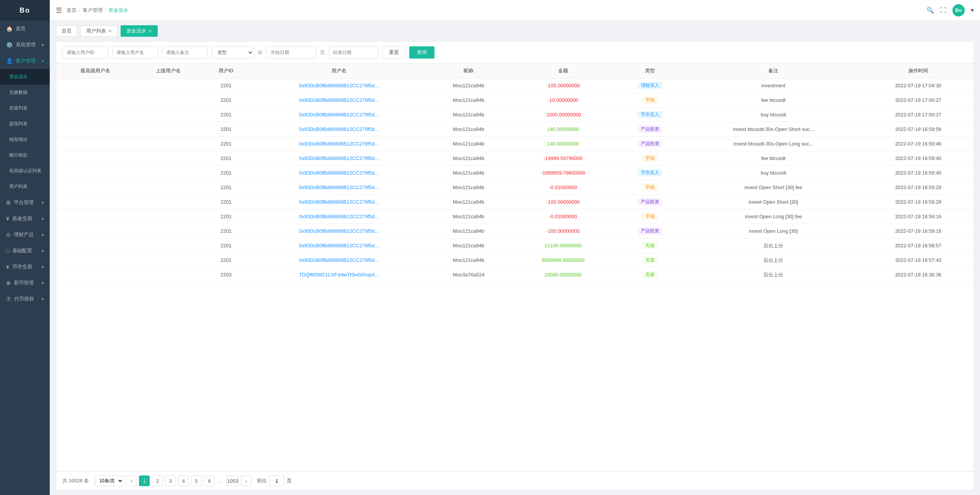 The height and width of the screenshot is (495, 980). What do you see at coordinates (515, 481) in the screenshot?
I see `pagination-bar: 共 10528 条 10条/页 20条/页 50条/页 ‹ 1 2 3 4 5 …` at bounding box center [515, 481].